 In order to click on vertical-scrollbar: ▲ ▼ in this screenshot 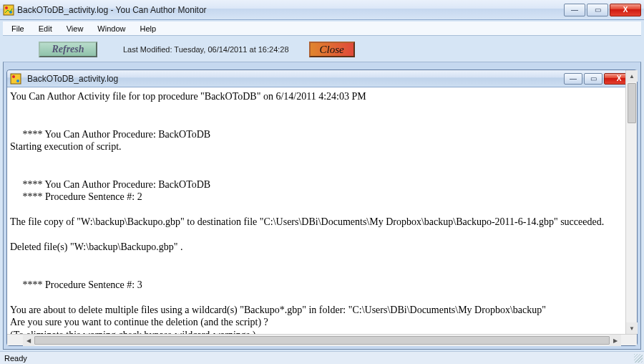, I will do `click(631, 202)`.